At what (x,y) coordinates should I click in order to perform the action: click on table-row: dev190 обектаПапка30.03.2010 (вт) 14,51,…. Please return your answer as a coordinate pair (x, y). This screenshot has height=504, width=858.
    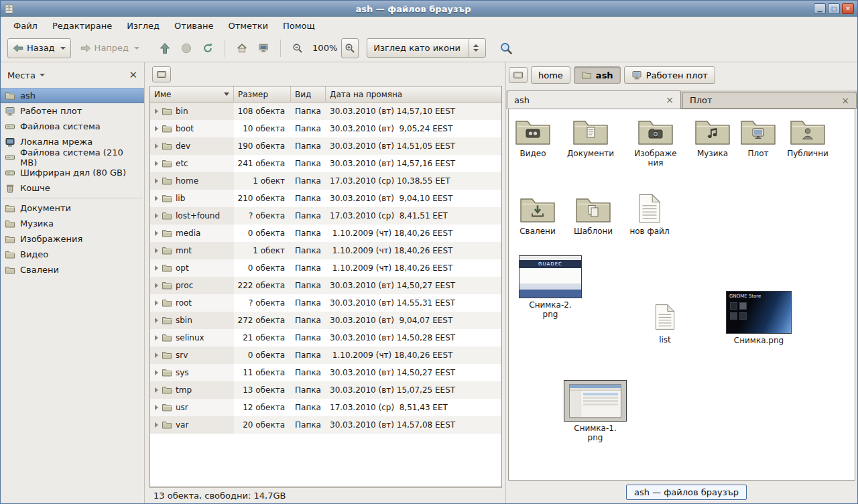
    Looking at the image, I should click on (326, 146).